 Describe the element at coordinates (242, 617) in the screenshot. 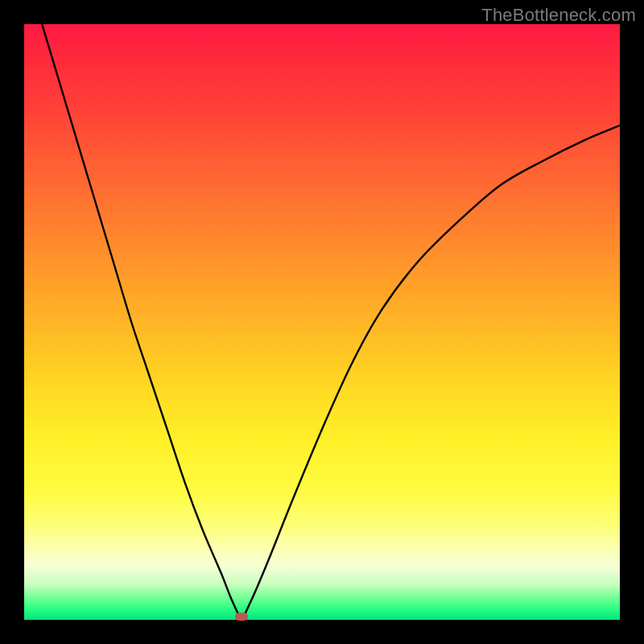

I see `optimal-point-marker` at that location.